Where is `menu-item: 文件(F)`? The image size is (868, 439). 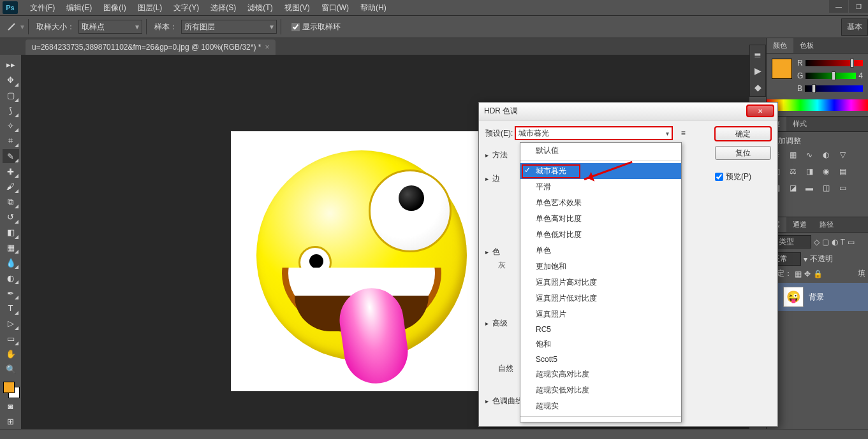 menu-item: 文件(F) is located at coordinates (42, 8).